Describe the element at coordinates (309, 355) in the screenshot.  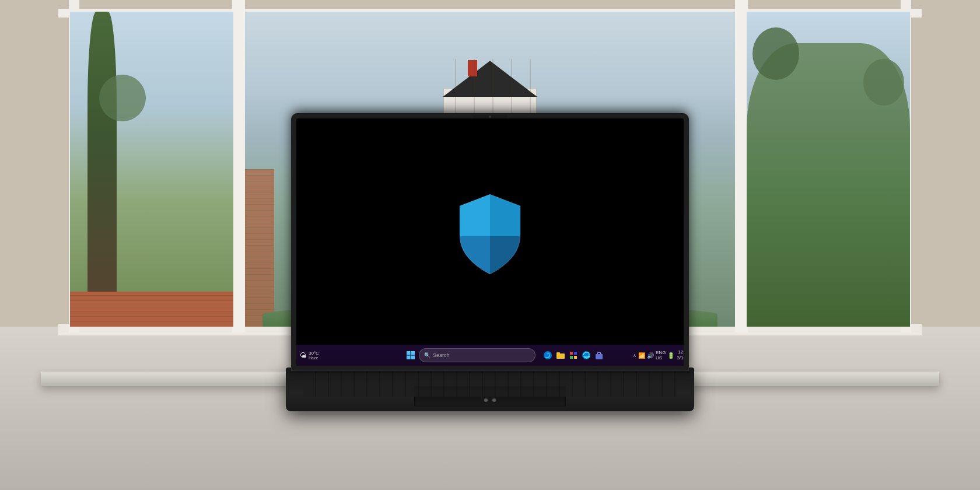
I see `weather-widget: 🌤 30°C Haze` at that location.